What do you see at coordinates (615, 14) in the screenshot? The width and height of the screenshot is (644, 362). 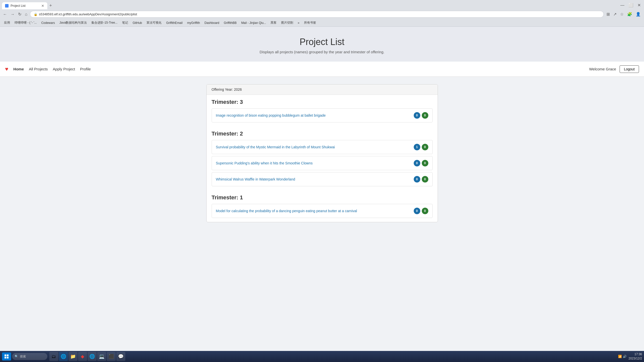 I see `share-icon: ↗` at bounding box center [615, 14].